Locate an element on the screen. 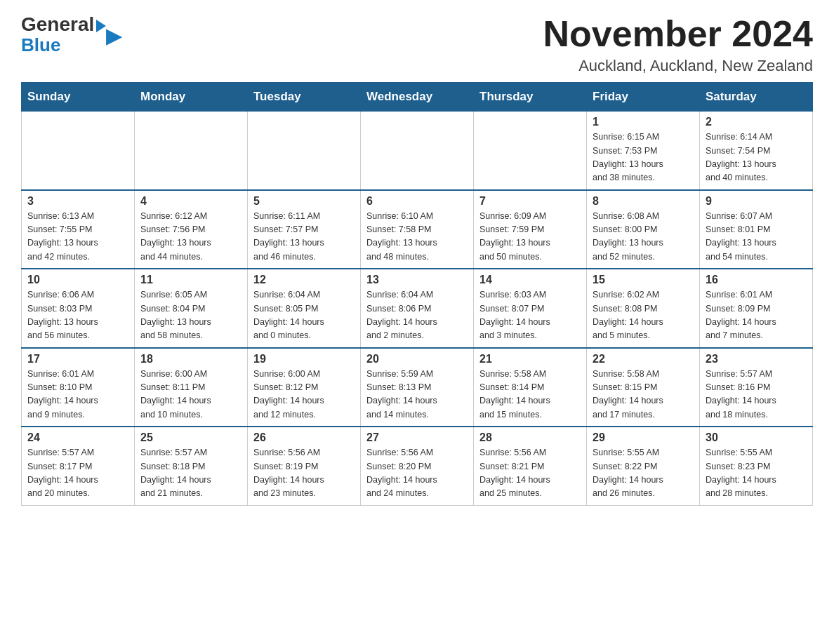  day-info: Sunrise: 6:15 AM Sunset: 7:53 PM Dayligh… is located at coordinates (643, 158).